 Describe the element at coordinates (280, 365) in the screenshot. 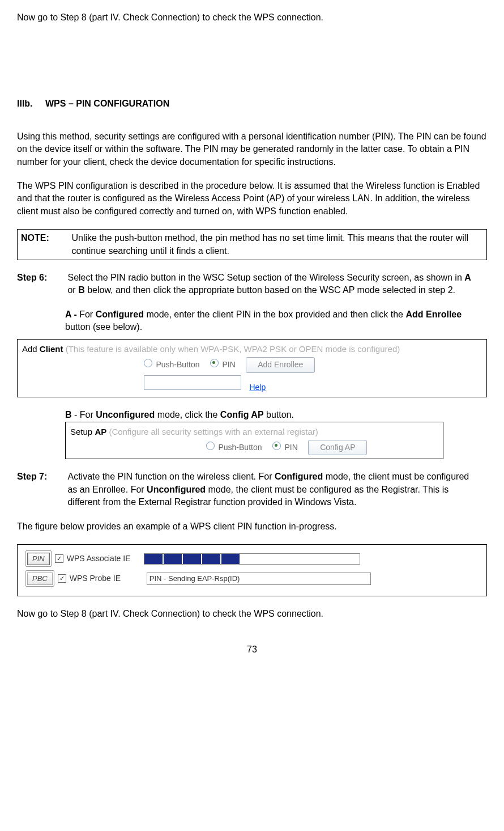

I see `add-enrollee-button: Add Enrollee` at that location.